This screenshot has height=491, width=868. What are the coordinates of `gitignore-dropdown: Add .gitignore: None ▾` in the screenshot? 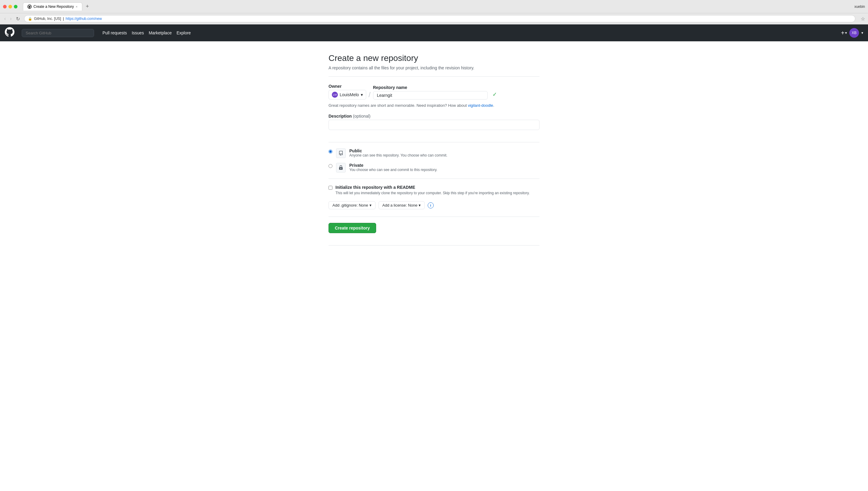 It's located at (352, 205).